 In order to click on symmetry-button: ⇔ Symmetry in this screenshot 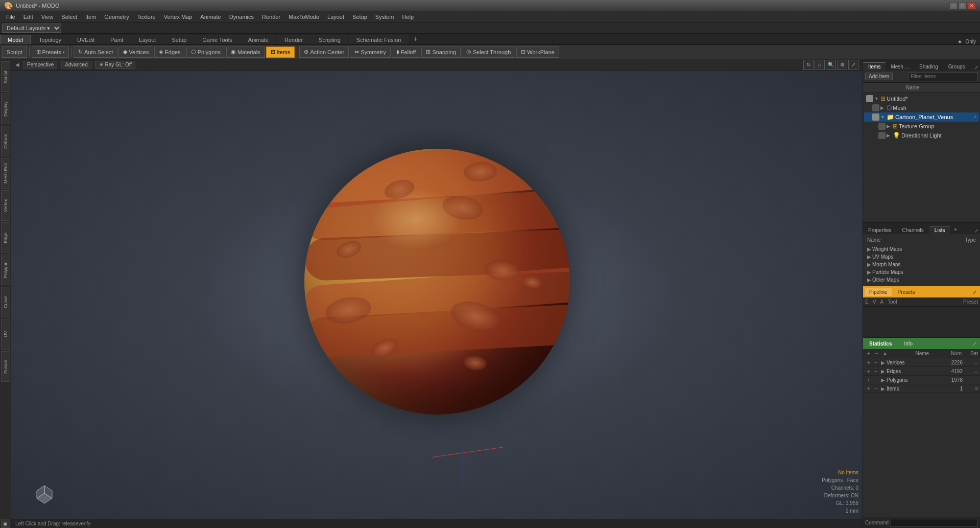, I will do `click(370, 52)`.